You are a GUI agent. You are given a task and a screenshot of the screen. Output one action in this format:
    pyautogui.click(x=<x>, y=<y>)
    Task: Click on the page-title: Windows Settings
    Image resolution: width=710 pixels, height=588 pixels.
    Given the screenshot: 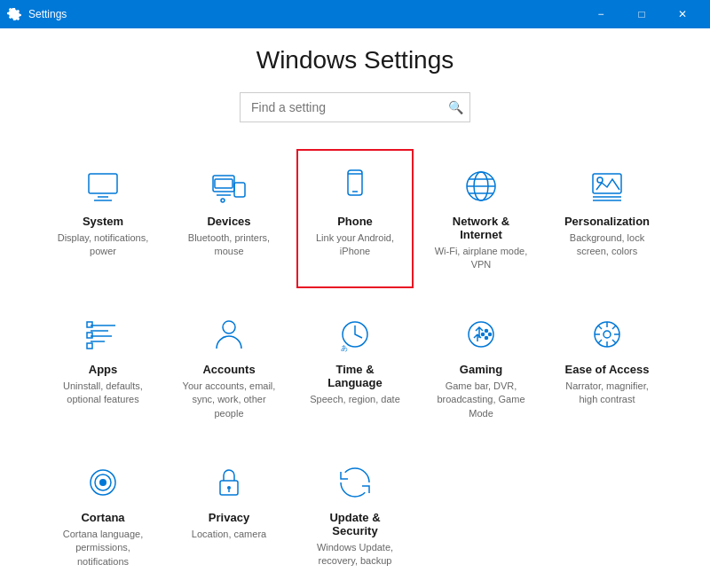 What is the action you would take?
    pyautogui.click(x=355, y=60)
    